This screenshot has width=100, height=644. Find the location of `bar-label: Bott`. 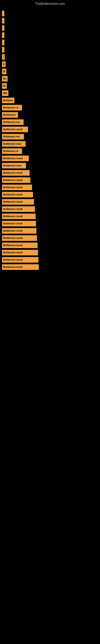

bar-label: Bott is located at coordinates (5, 93).